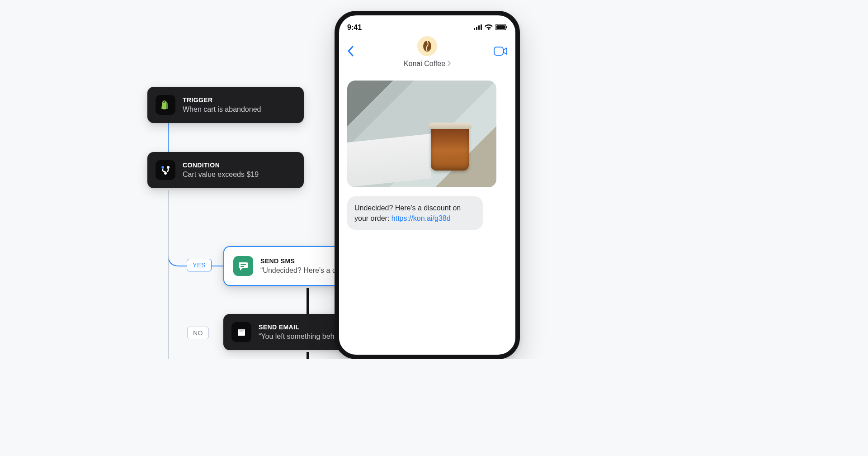 The height and width of the screenshot is (456, 868). What do you see at coordinates (354, 52) in the screenshot?
I see `back-icon` at bounding box center [354, 52].